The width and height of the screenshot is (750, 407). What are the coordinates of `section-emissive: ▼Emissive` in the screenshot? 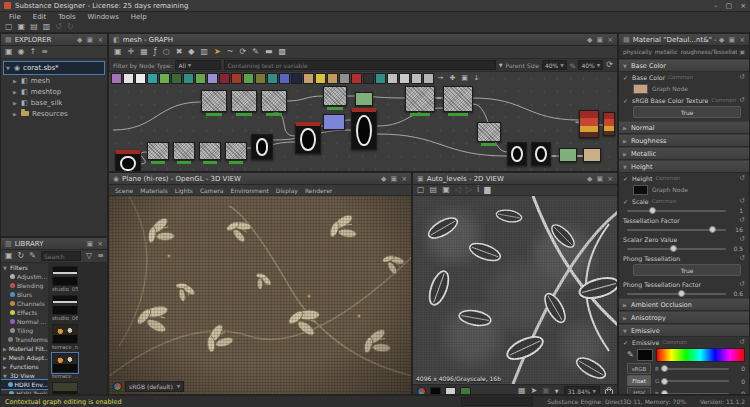 It's located at (684, 330).